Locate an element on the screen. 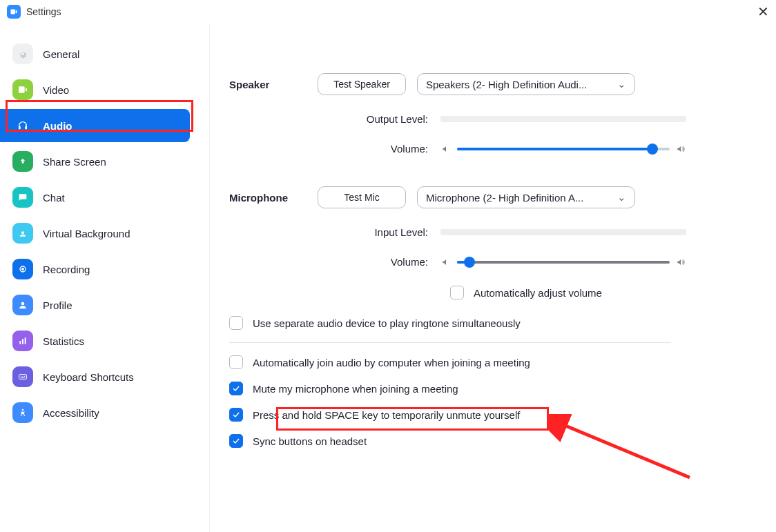  sidebar-label: General is located at coordinates (61, 54).